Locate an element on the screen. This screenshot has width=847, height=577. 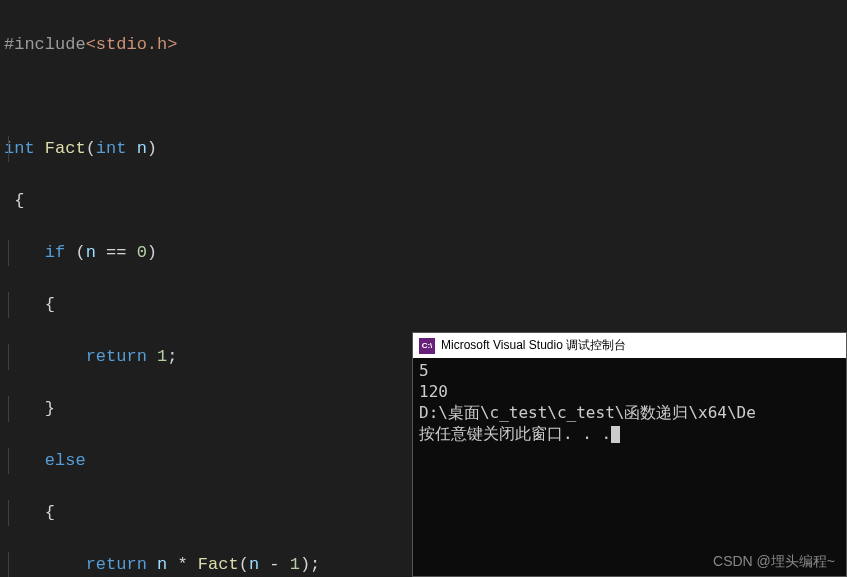
param-name: n is located at coordinates (142, 148).